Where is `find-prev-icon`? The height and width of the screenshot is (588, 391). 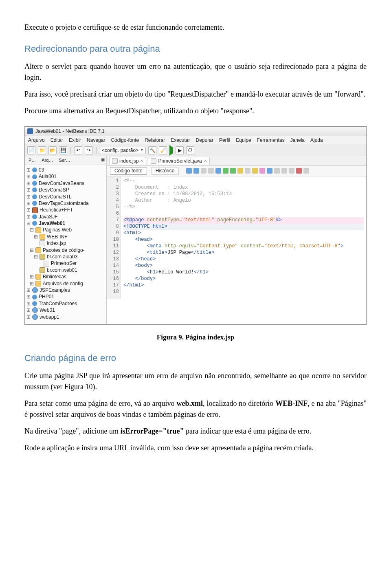 find-prev-icon is located at coordinates (226, 171).